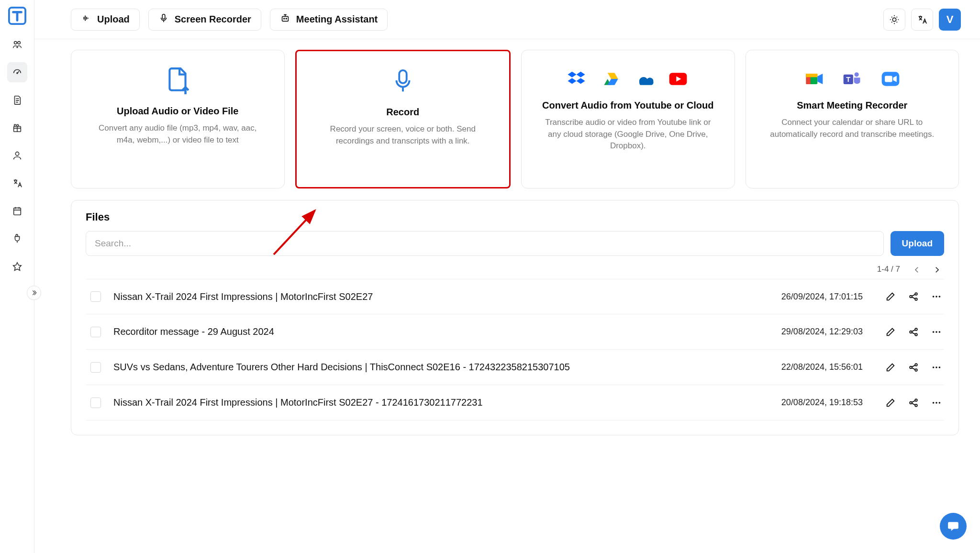 The width and height of the screenshot is (980, 553). I want to click on sidebar-item-calendar, so click(17, 211).